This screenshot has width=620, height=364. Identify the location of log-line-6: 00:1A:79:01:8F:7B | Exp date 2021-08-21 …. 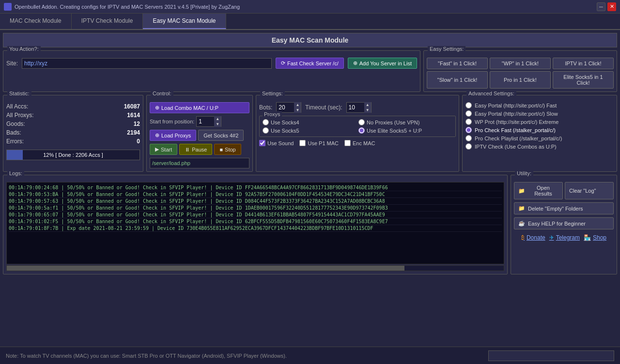
(255, 228).